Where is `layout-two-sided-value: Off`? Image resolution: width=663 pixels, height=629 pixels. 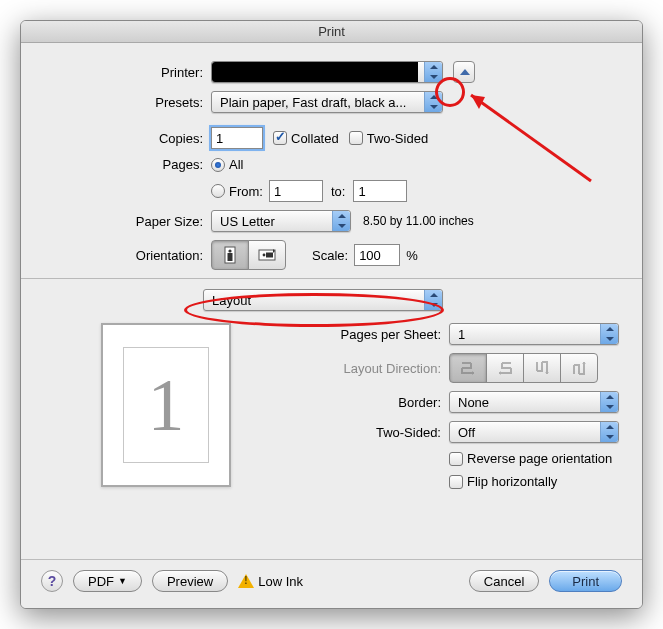
layout-two-sided-value: Off is located at coordinates (466, 432).